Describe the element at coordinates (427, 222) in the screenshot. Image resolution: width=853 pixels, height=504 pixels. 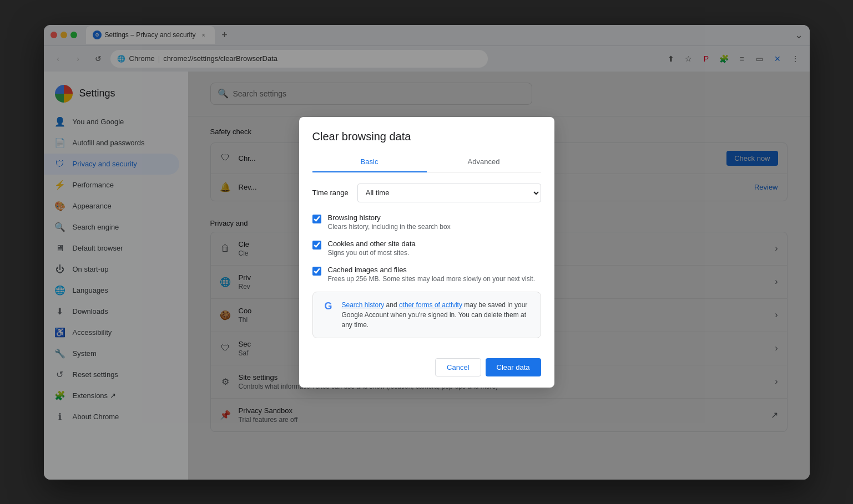
I see `checkbox-browsing-history: Browsing history Clears history, includi…` at that location.